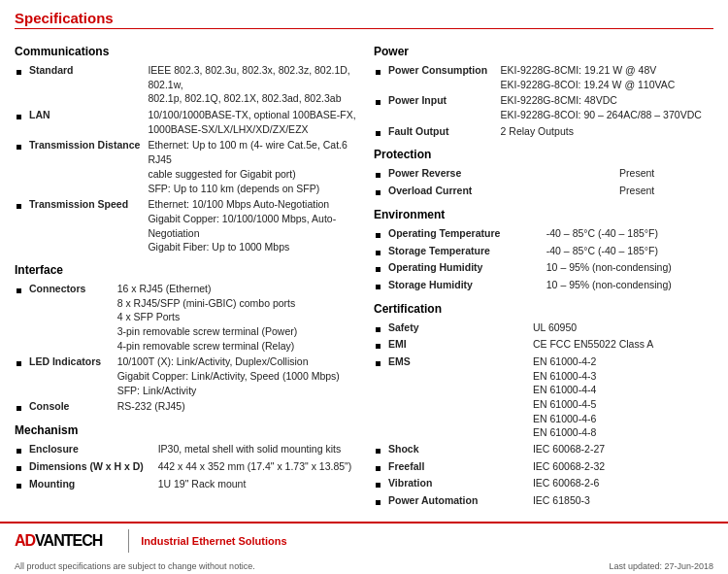 This screenshot has height=574, width=728. I want to click on spec-value: IEC 60068-2-32, so click(622, 467).